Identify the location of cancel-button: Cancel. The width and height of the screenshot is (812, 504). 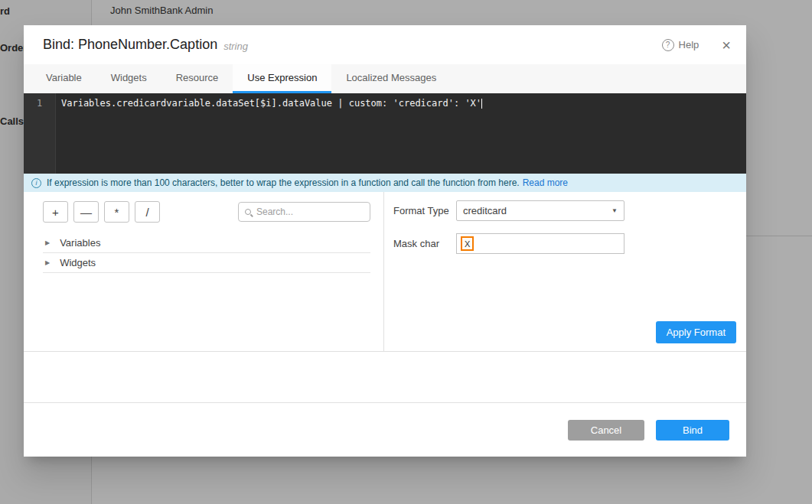
(606, 430).